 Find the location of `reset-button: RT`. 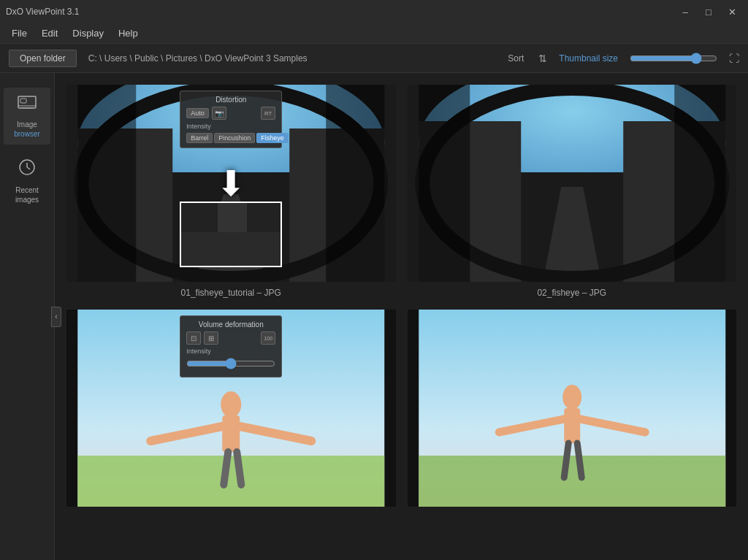

reset-button: RT is located at coordinates (268, 113).